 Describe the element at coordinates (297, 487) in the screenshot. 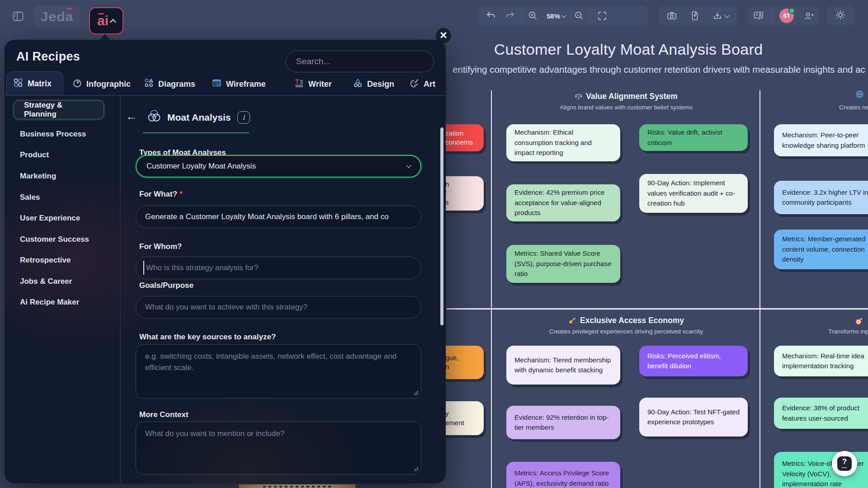

I see `banner-text-marks` at that location.